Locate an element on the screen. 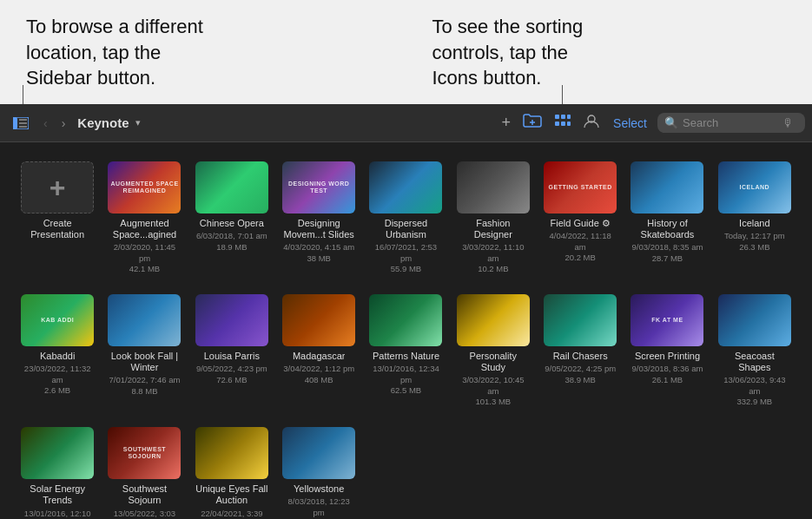  grid-item-patterns: Patterns Nature13/01/2016, 12:34 pm62.5 … is located at coordinates (406, 351).